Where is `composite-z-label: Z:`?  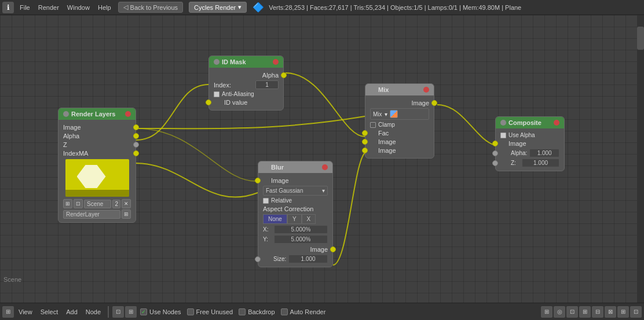
composite-z-label: Z: is located at coordinates (515, 163).